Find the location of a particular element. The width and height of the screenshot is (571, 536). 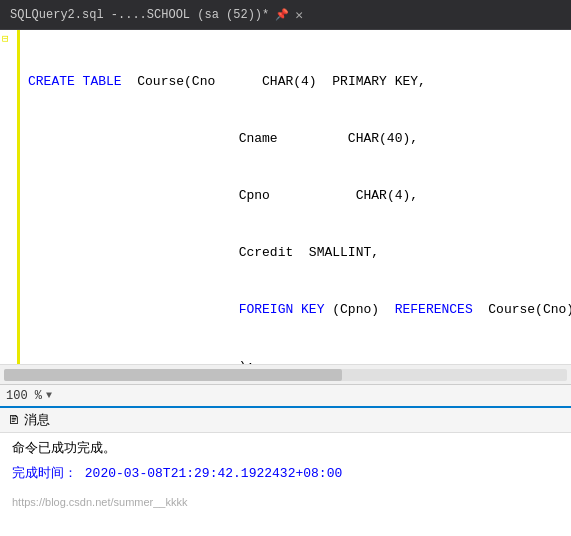

code-line-6: ); is located at coordinates (296, 360).